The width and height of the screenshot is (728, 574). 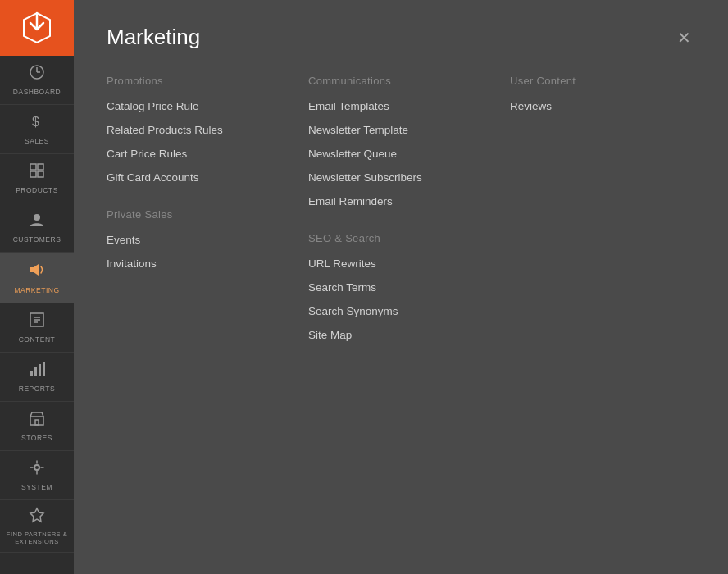 What do you see at coordinates (37, 371) in the screenshot?
I see `reports-icon` at bounding box center [37, 371].